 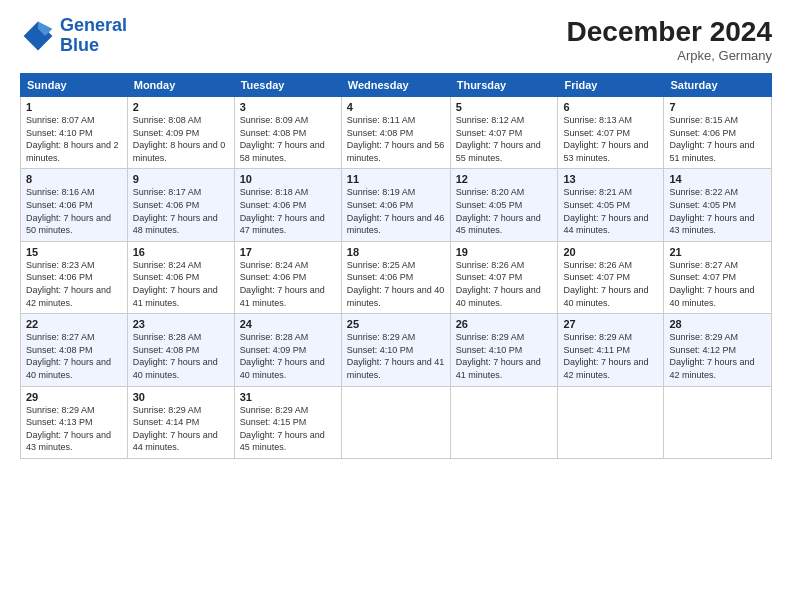 I want to click on day-number: 19, so click(x=504, y=252).